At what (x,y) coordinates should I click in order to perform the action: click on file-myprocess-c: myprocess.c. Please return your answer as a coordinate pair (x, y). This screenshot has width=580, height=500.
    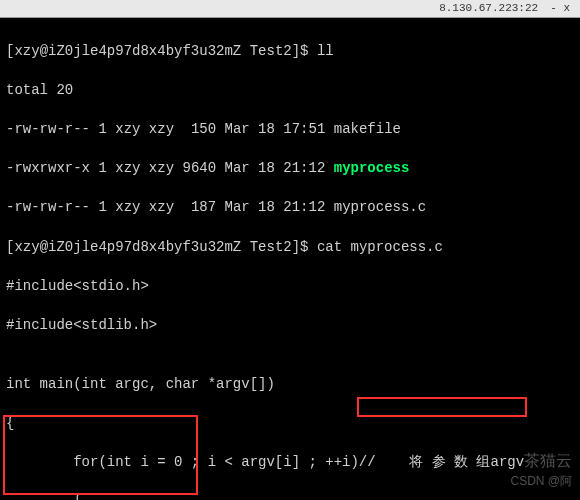
    Looking at the image, I should click on (380, 207).